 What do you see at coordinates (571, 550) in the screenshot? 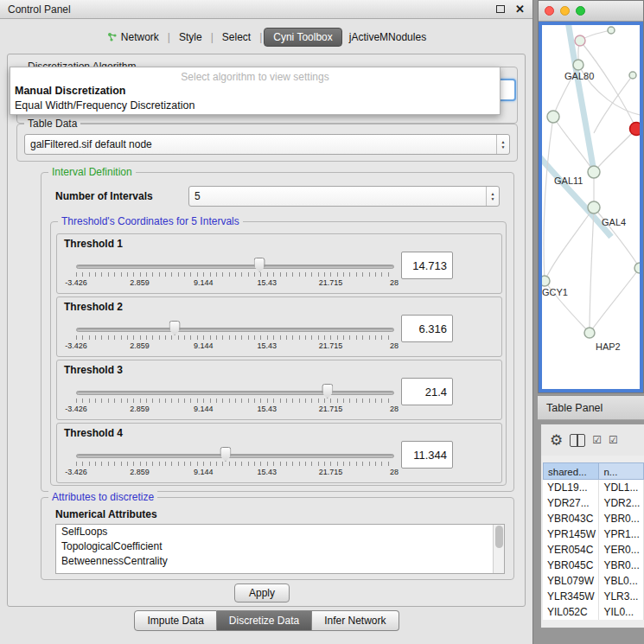
I see `table-cell: YER054C` at bounding box center [571, 550].